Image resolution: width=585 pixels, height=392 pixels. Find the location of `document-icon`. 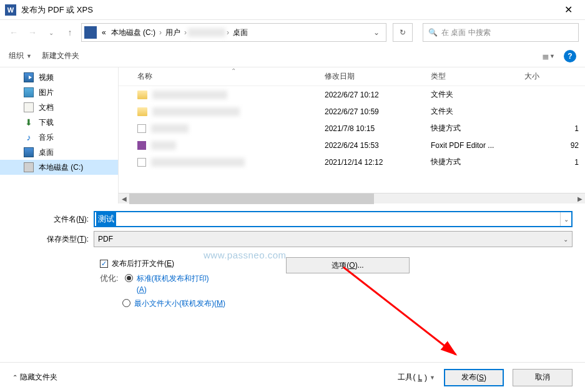

document-icon is located at coordinates (29, 107).